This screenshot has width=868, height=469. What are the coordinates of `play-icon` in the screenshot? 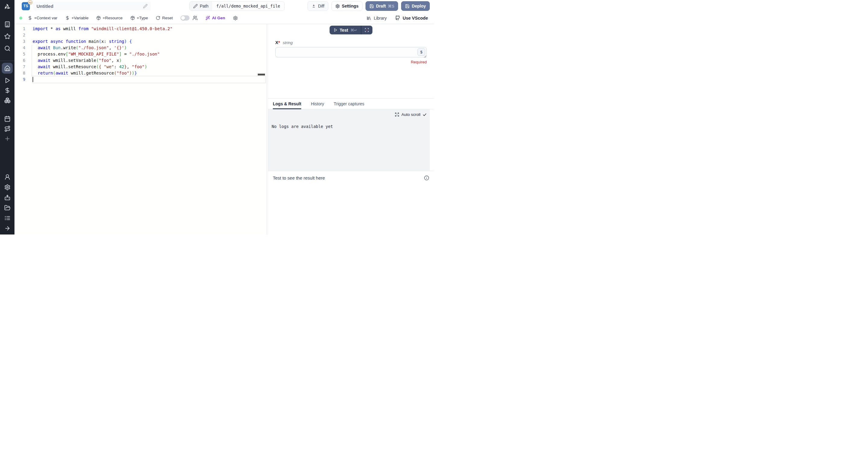 It's located at (7, 80).